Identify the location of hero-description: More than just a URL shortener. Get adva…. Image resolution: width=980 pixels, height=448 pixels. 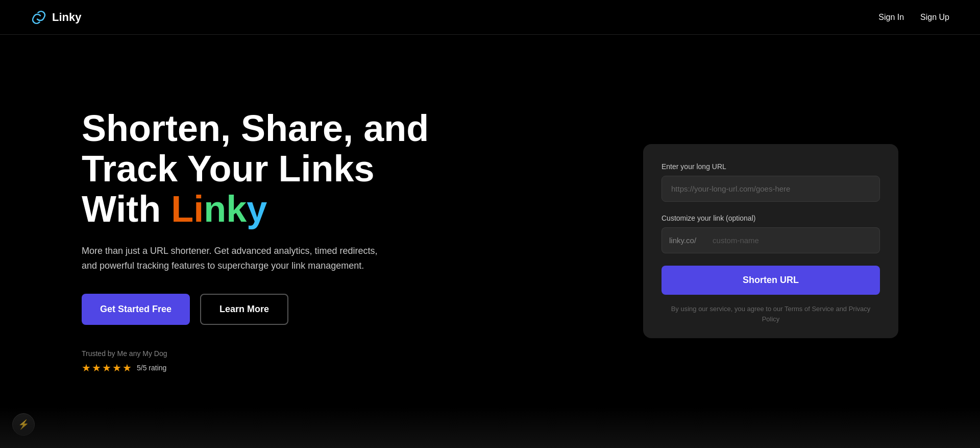
(230, 258).